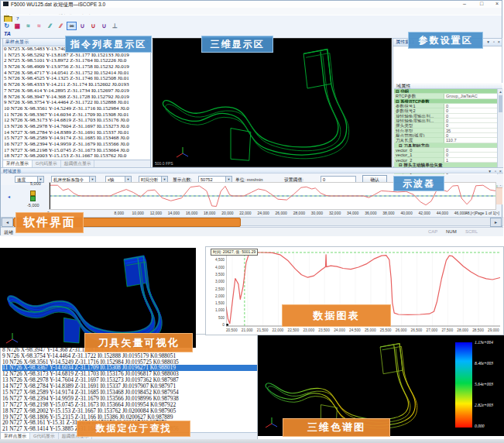  Describe the element at coordinates (218, 296) in the screenshot. I see `chart-y-tick: 2,000` at that location.